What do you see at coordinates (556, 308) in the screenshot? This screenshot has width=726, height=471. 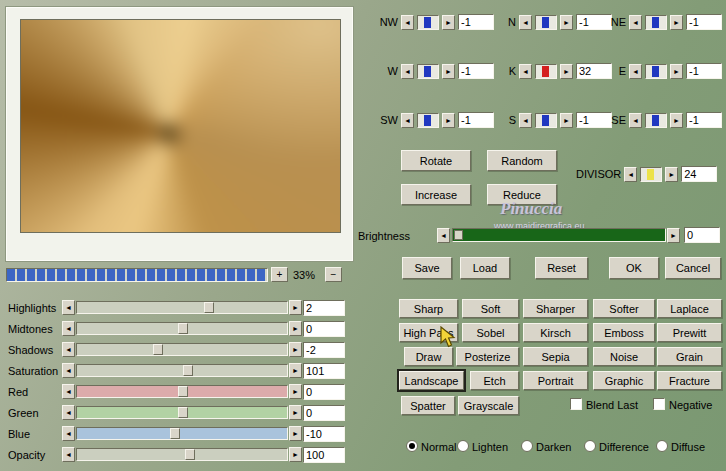 I see `filter-button-sharper: Sharper` at bounding box center [556, 308].